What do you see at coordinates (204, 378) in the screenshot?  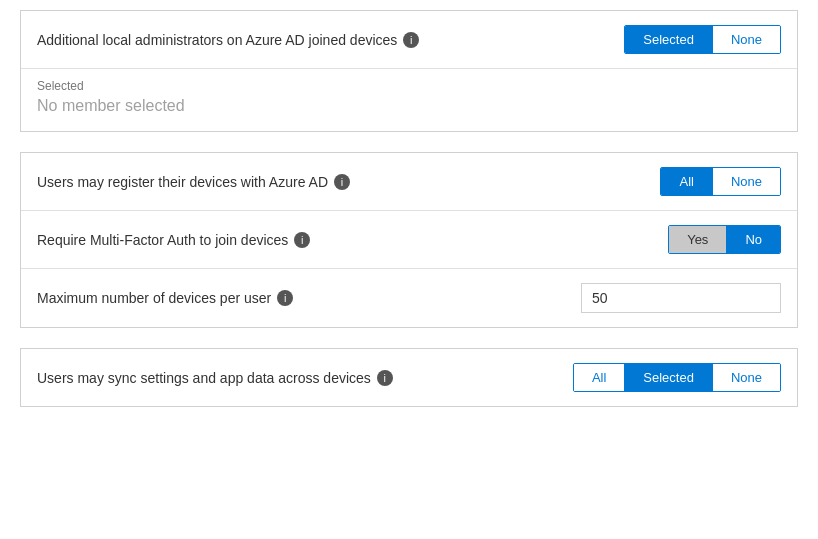 I see `sync-settings-text: Users may sync settings and app data acr…` at bounding box center [204, 378].